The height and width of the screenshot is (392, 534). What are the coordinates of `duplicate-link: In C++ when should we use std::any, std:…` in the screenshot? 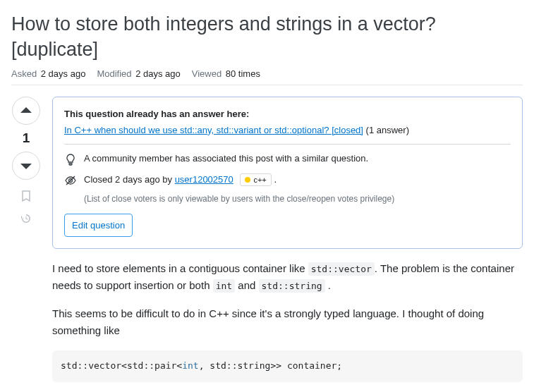 It's located at (214, 130).